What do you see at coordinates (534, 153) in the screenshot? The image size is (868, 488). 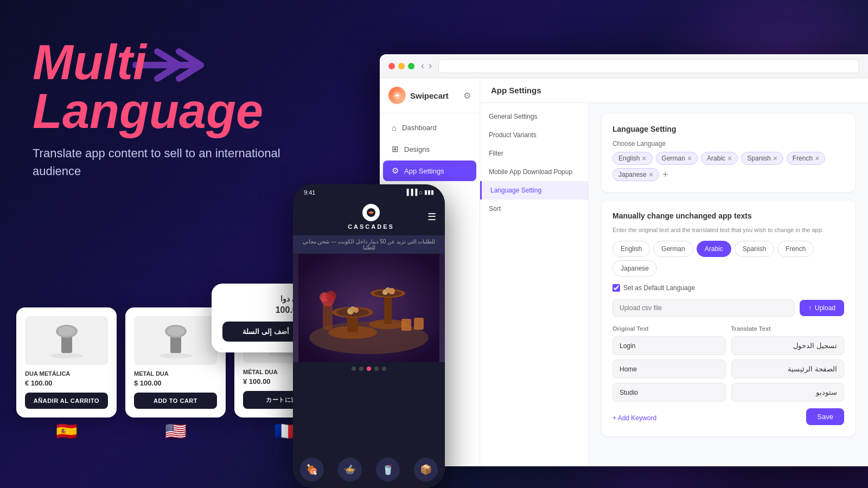 I see `settings-nav-filter: Filter` at bounding box center [534, 153].